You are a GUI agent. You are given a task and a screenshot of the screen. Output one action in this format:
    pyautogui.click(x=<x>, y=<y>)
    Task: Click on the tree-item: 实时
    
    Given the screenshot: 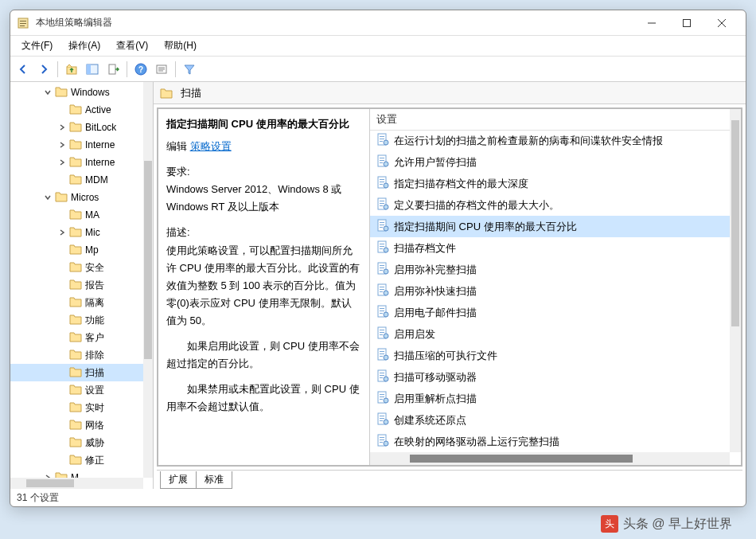 What is the action you would take?
    pyautogui.click(x=76, y=408)
    